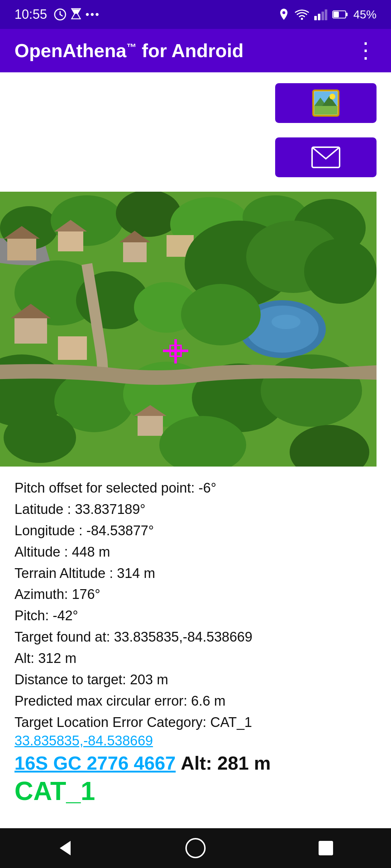 This screenshot has width=391, height=868. Describe the element at coordinates (196, 848) in the screenshot. I see `home-icon` at that location.